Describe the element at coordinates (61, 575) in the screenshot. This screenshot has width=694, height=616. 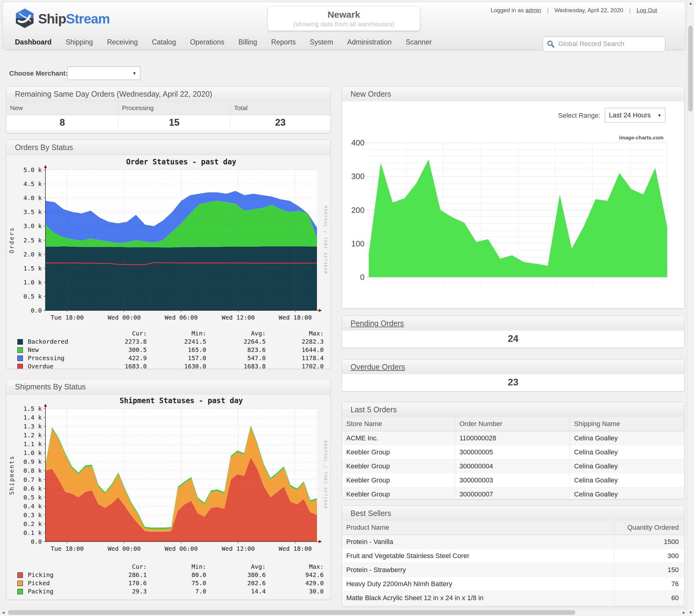
I see `legend-label: Picking` at that location.